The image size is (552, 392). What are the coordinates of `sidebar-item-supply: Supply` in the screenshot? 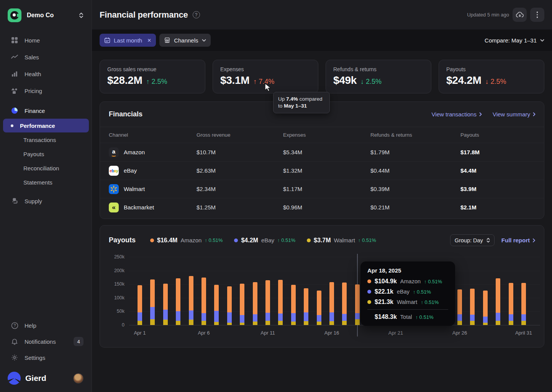 It's located at (46, 201).